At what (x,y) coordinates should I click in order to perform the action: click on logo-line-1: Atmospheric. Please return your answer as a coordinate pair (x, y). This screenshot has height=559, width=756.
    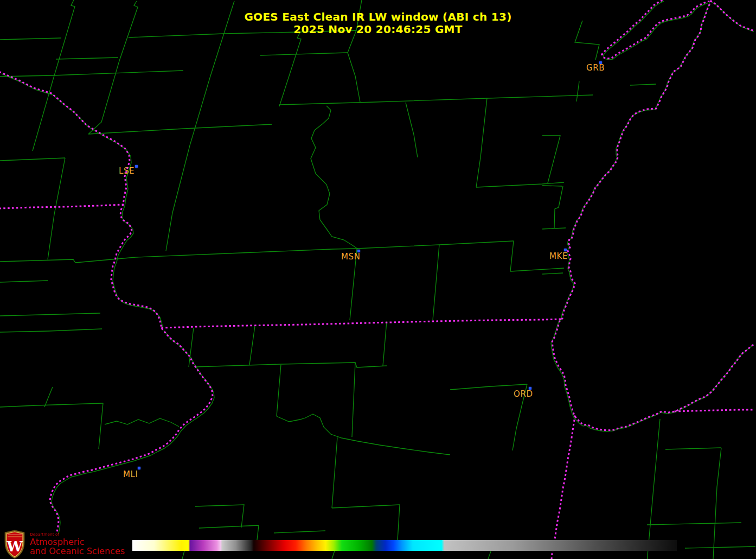
    Looking at the image, I should click on (77, 542).